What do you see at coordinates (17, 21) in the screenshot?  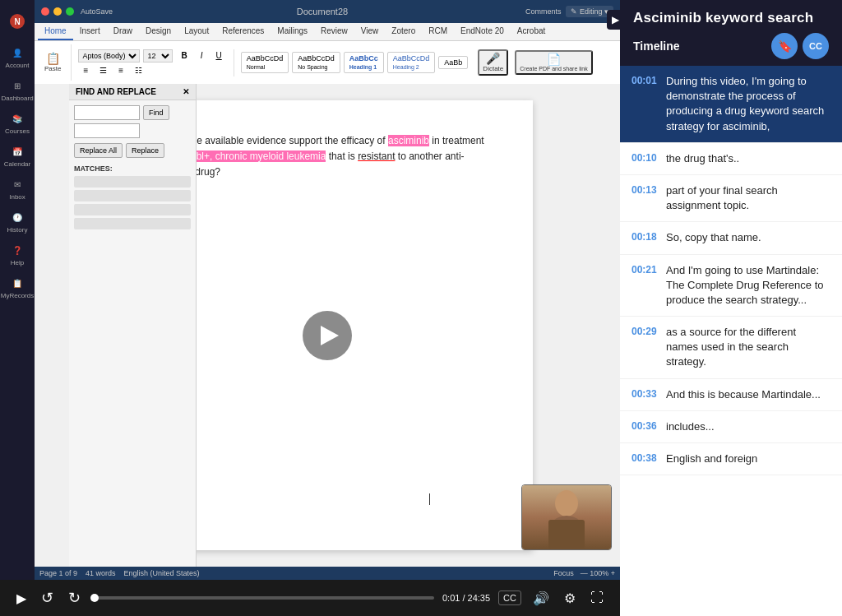 I see `nav-item-account: N` at bounding box center [17, 21].